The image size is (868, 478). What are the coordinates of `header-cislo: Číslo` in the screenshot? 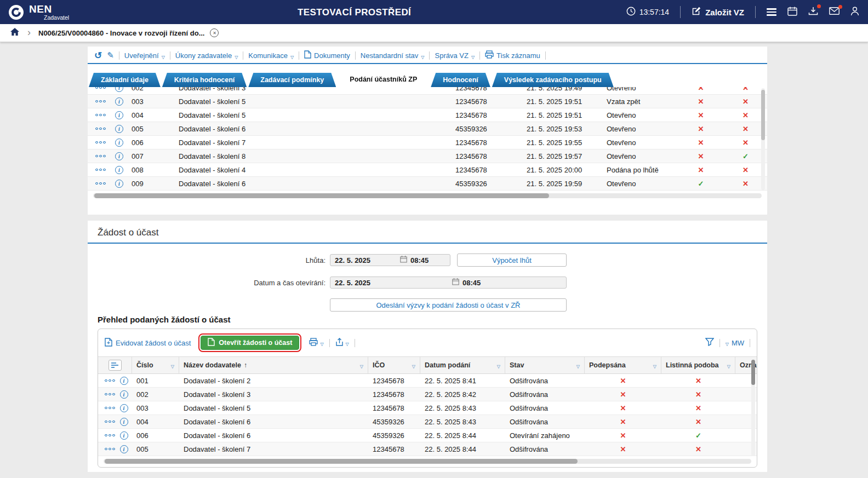 It's located at (156, 365).